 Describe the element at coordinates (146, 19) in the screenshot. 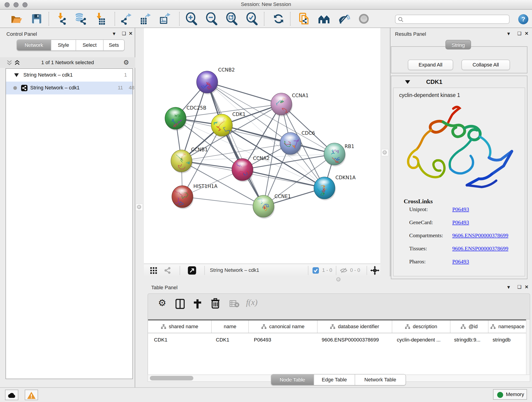

I see `export-table-icon` at that location.